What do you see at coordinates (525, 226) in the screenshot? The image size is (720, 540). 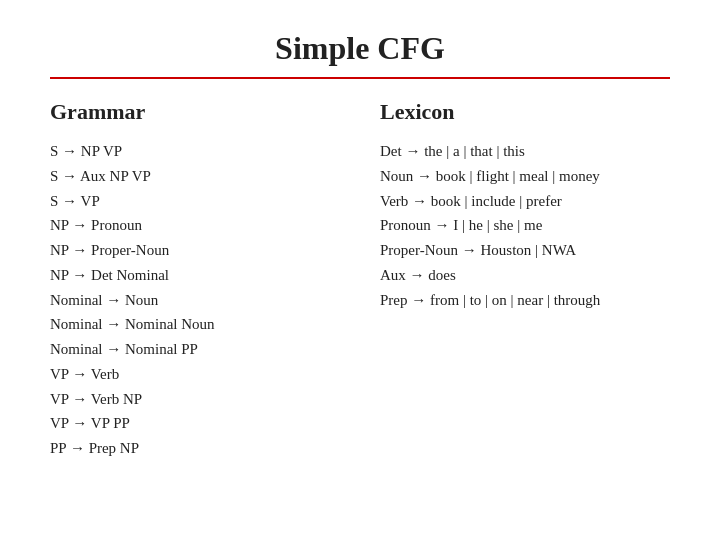 I see `lexicon-rules-list: Det → the | a | that | thisNoun → book |…` at bounding box center [525, 226].